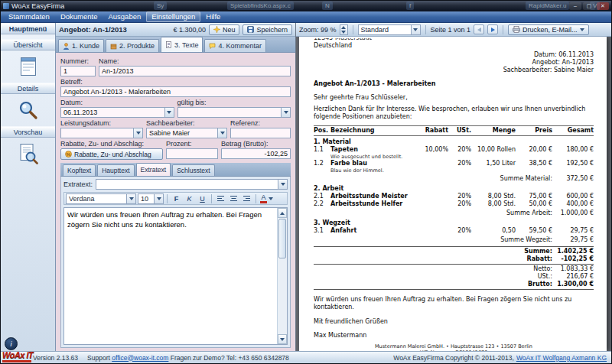 The width and height of the screenshot is (612, 364). Describe the element at coordinates (479, 29) in the screenshot. I see `previous-page-button` at that location.